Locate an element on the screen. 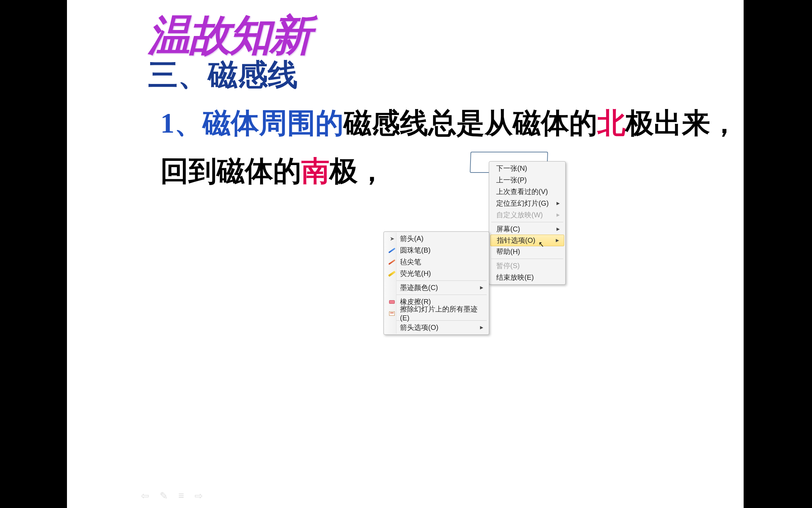 This screenshot has height=508, width=812. submenu-ballpoint: 圆珠笔(B) is located at coordinates (436, 250).